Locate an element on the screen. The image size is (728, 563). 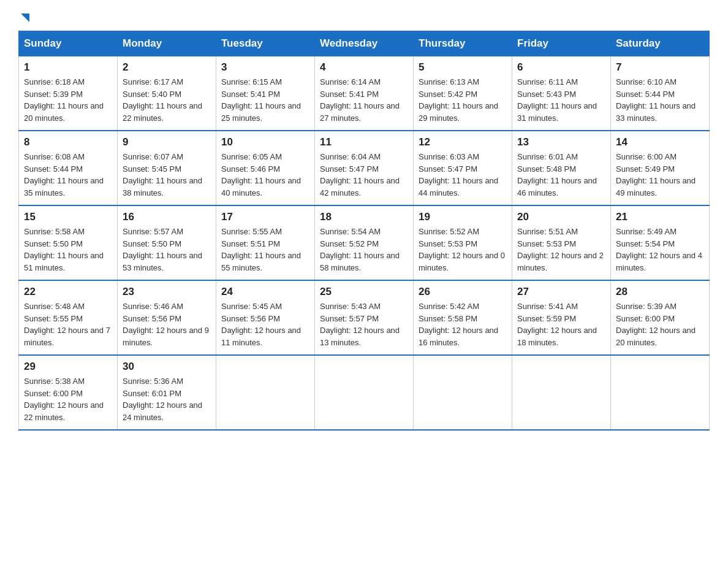
calendar-cell: 20 Sunrise: 5:51 AMSunset: 5:53 PMDaylig… is located at coordinates (561, 243).